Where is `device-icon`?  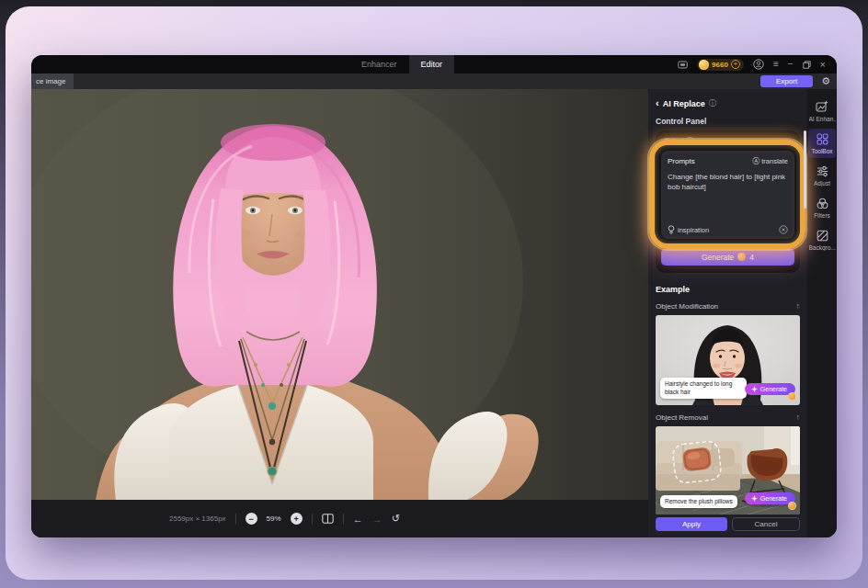
device-icon is located at coordinates (682, 64).